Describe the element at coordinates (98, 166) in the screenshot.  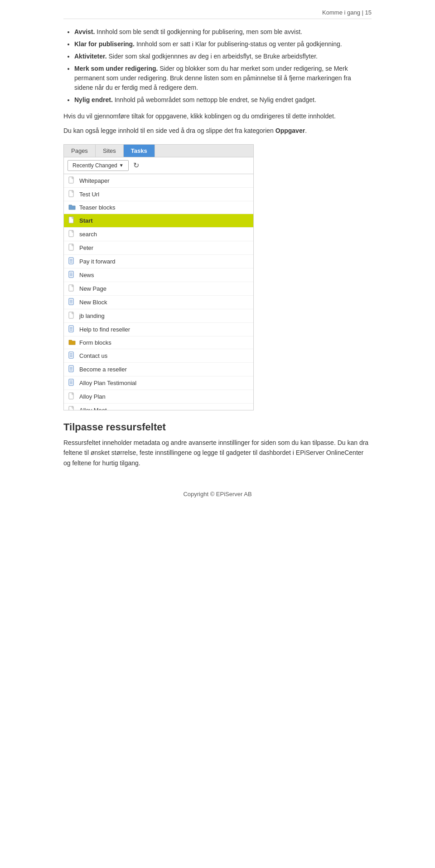
I see `recently-changed-dropdown: Recently Changed ▼` at that location.